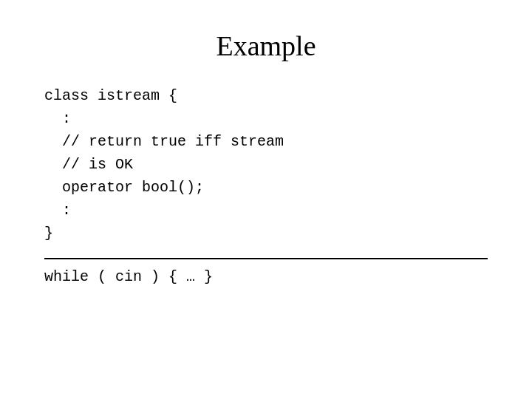 The width and height of the screenshot is (532, 399). I want to click on code-line-2: :, so click(266, 118).